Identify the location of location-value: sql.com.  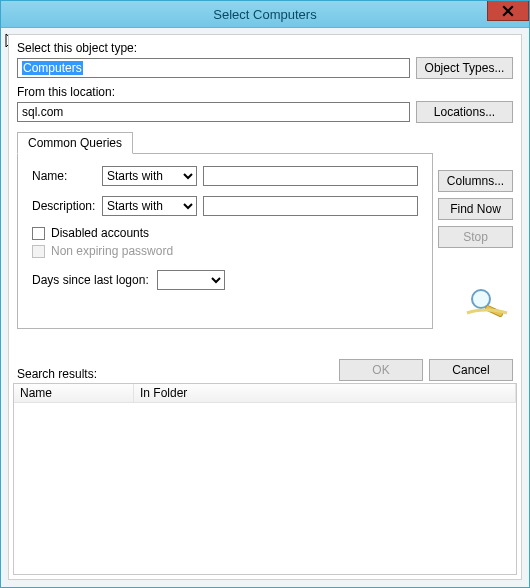
(42, 112).